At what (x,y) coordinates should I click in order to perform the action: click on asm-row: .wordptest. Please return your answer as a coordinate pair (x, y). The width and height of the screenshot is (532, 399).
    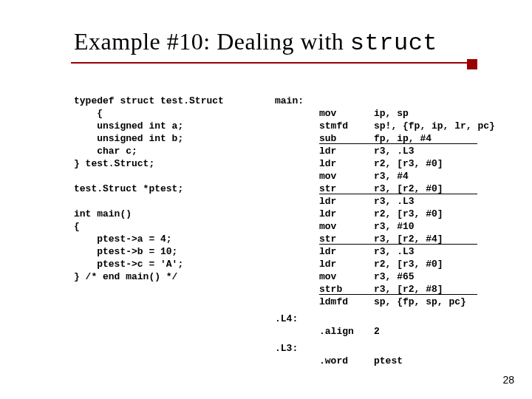
    Looking at the image, I should click on (385, 361).